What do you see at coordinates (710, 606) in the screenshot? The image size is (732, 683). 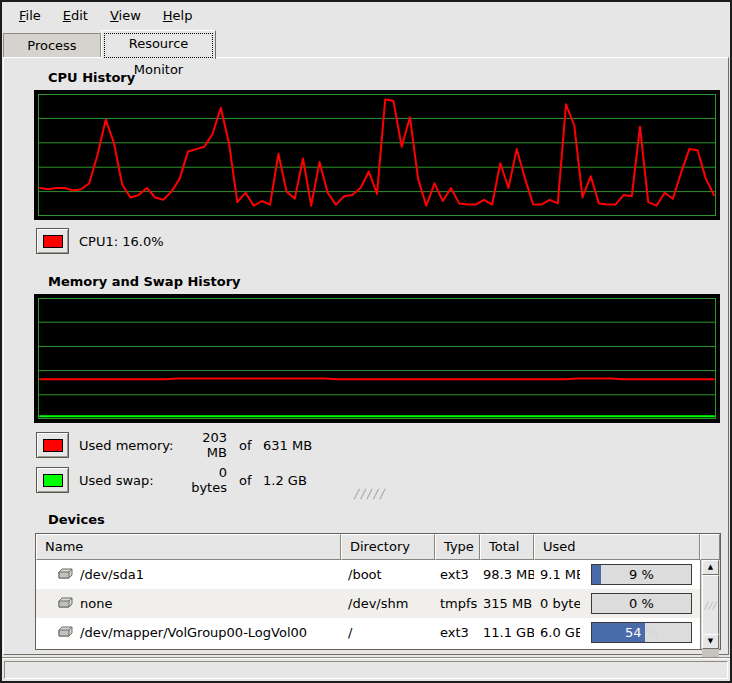 I see `thumb-grip-icon: ╱╱╱` at bounding box center [710, 606].